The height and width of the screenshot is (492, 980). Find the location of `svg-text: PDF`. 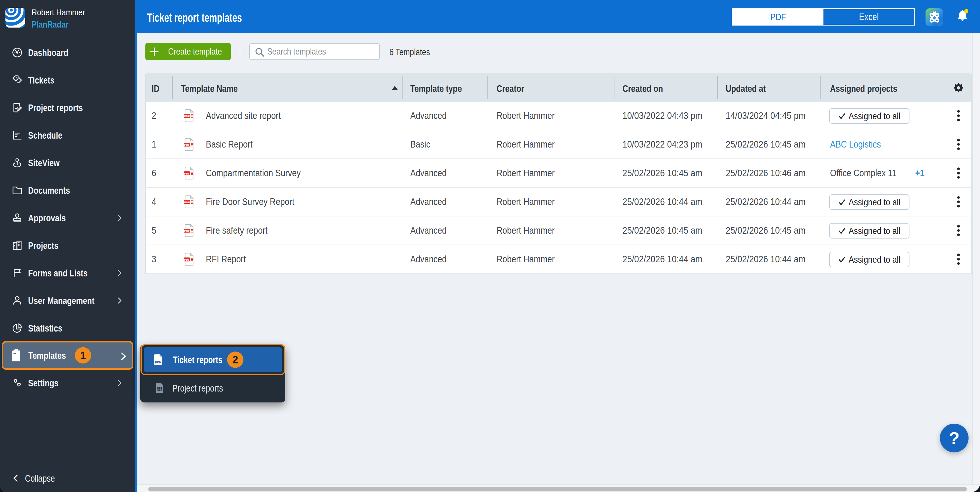

svg-text: PDF is located at coordinates (158, 363).